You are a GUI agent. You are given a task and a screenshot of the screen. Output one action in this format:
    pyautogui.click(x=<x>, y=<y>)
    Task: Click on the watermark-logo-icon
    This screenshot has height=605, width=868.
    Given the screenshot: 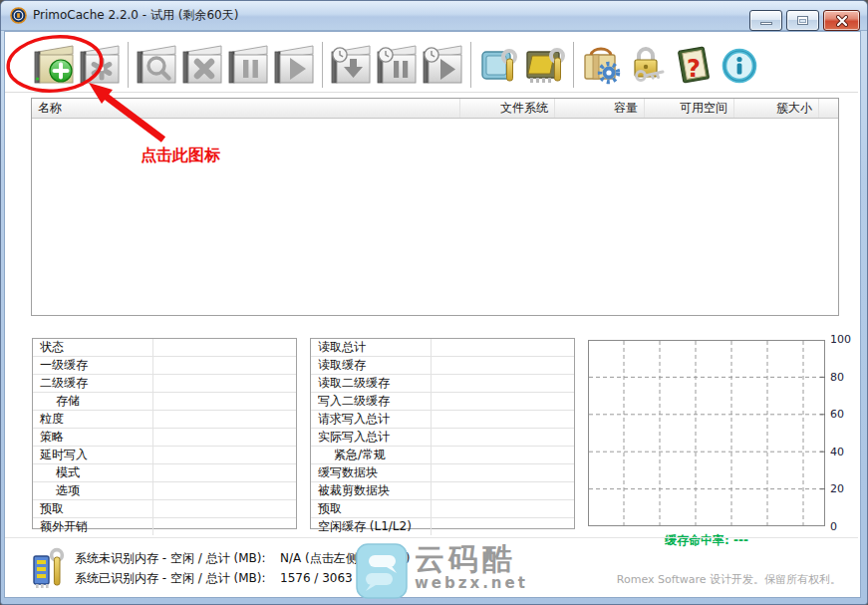 What is the action you would take?
    pyautogui.click(x=382, y=571)
    